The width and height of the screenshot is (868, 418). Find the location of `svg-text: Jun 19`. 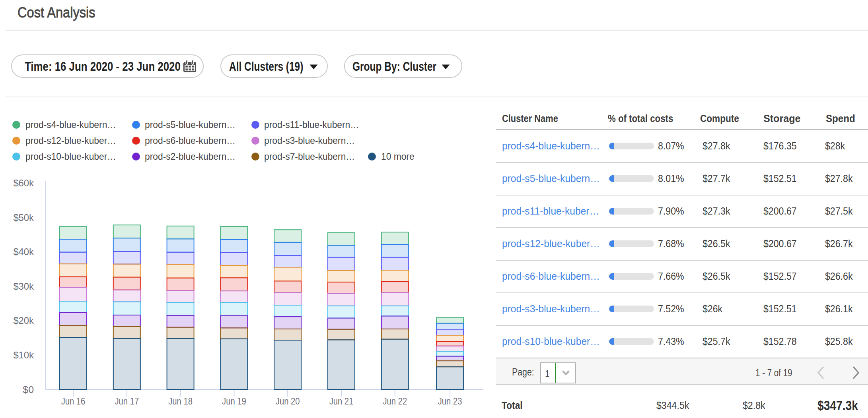

svg-text: Jun 19 is located at coordinates (234, 401).